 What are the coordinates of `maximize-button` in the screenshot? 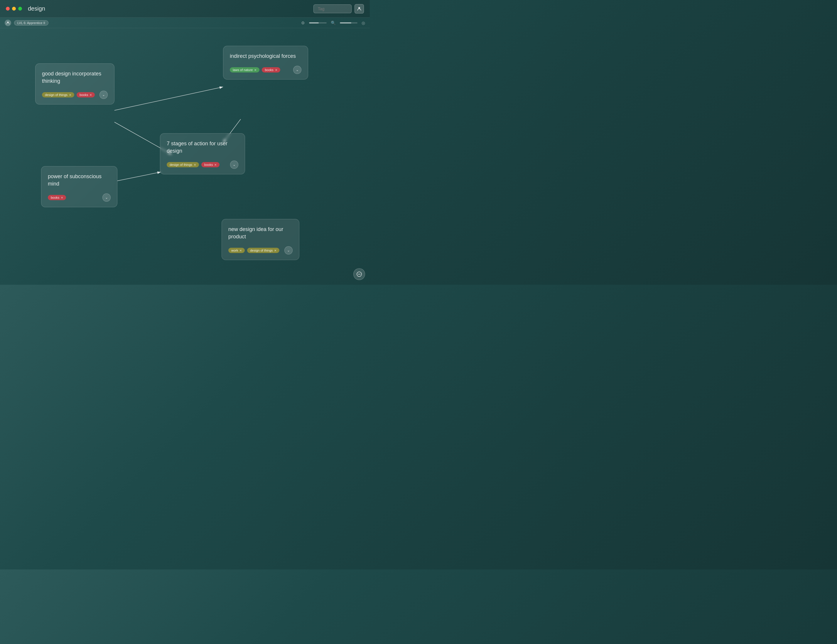 It's located at (20, 9).